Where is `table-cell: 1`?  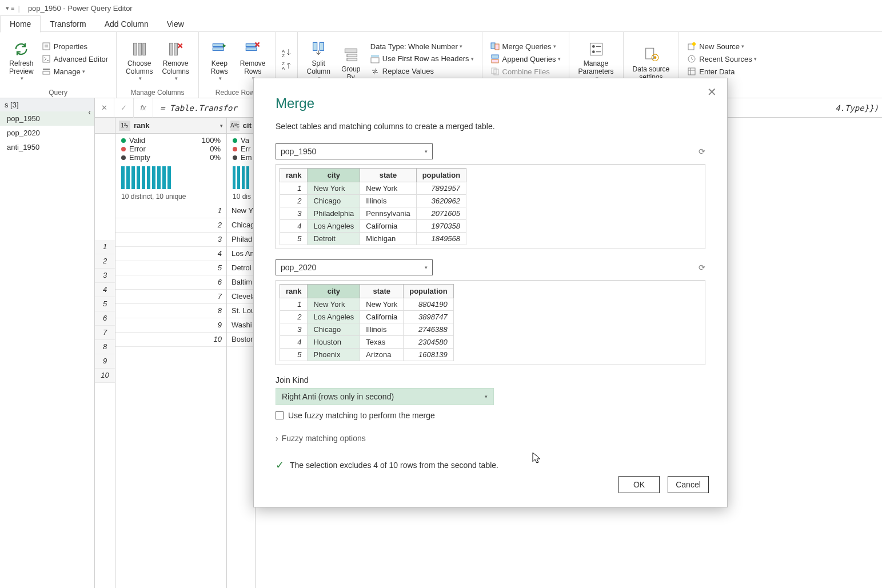
table-cell: 1 is located at coordinates (171, 211).